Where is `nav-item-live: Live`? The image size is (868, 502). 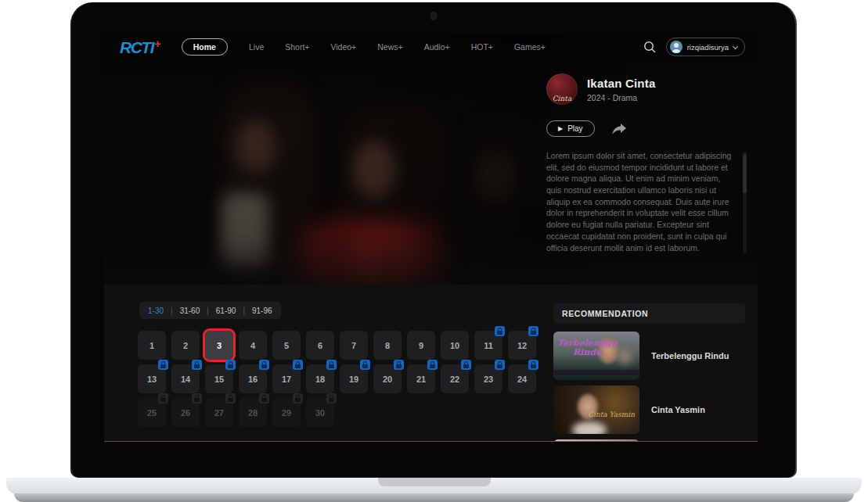
nav-item-live: Live is located at coordinates (257, 47).